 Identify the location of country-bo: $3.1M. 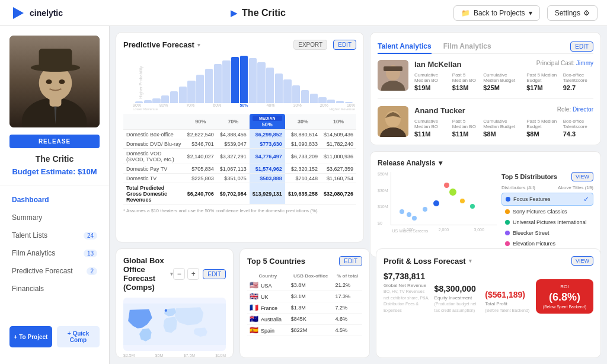
(311, 296).